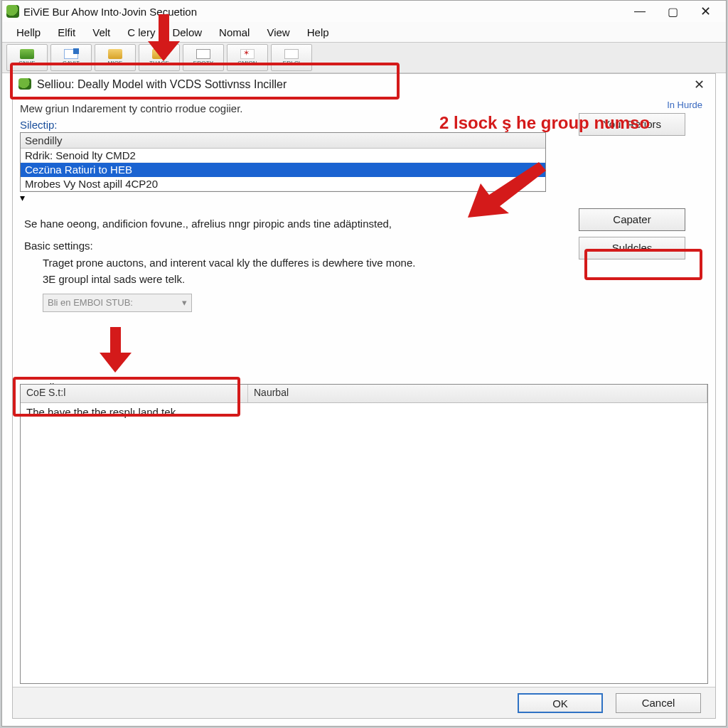  I want to click on toolbar: CNHE CAVIT MIOE THACE EDOTY CMION EDLCI, so click(364, 58).